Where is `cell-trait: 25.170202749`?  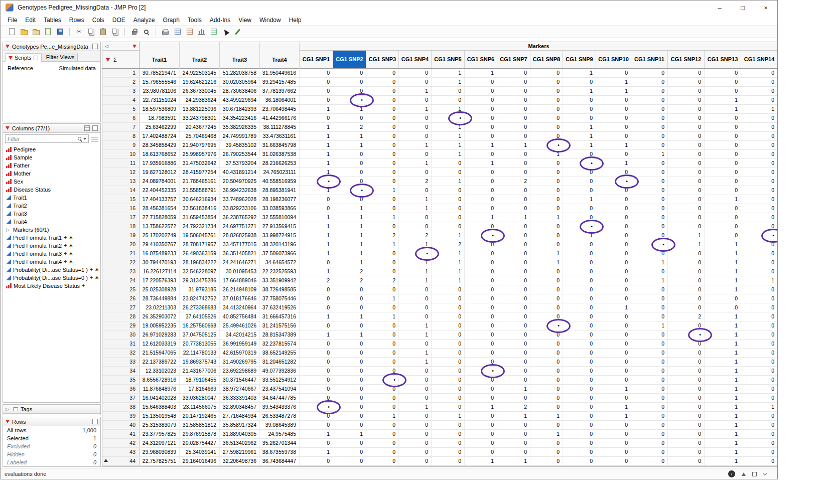 cell-trait: 25.170202749 is located at coordinates (160, 236).